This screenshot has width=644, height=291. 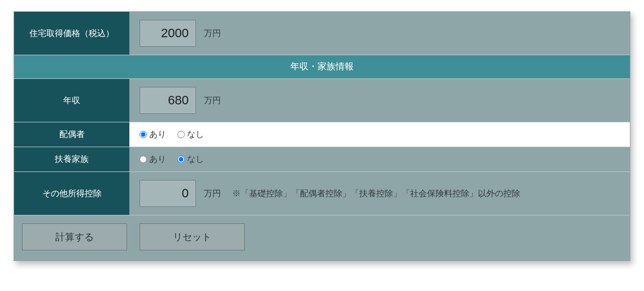 I want to click on section-header-family: 年収・家族情報, so click(x=322, y=67).